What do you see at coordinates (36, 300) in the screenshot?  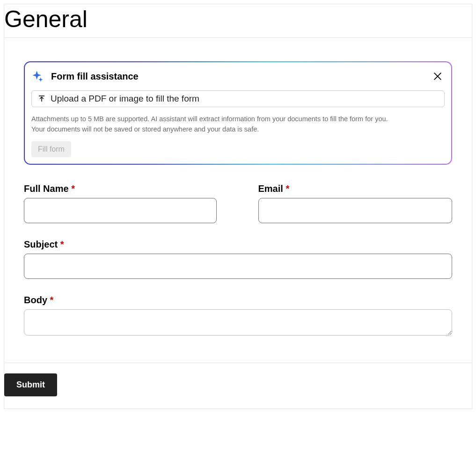 I see `body-label-text: Body` at bounding box center [36, 300].